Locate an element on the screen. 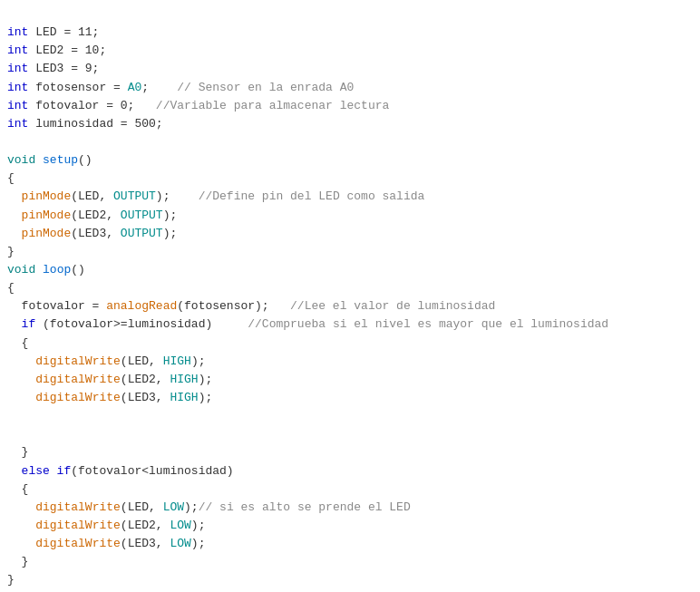 This screenshot has height=592, width=700. code-line: digitalWrite(LED3, LOW); is located at coordinates (350, 544).